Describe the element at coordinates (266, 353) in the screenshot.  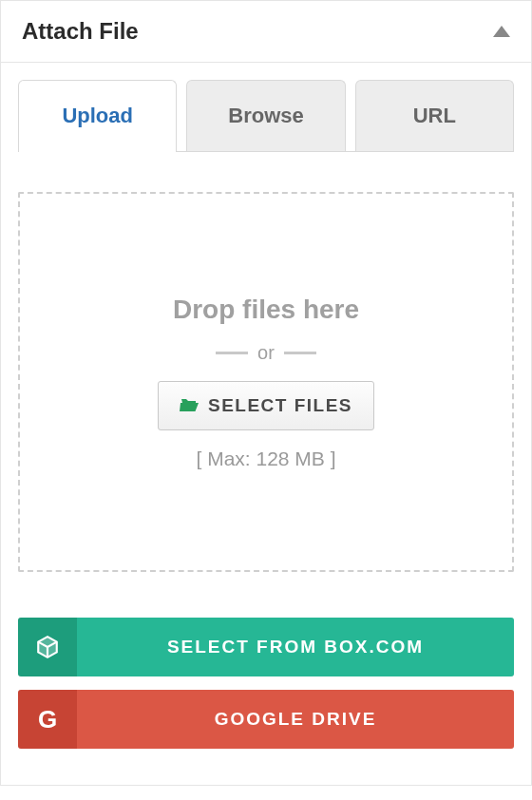
I see `or-text: or` at that location.